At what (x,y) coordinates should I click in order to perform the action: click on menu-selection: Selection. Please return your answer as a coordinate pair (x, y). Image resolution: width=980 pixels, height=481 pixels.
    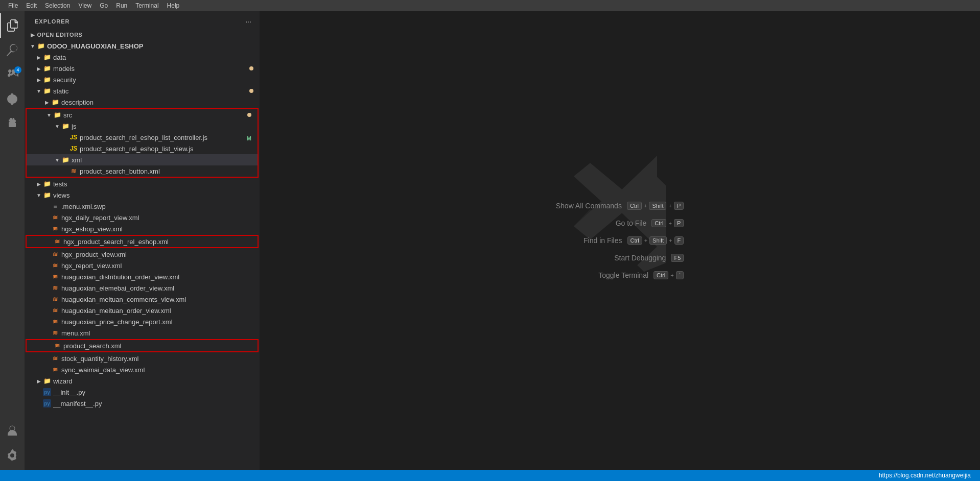
    Looking at the image, I should click on (57, 6).